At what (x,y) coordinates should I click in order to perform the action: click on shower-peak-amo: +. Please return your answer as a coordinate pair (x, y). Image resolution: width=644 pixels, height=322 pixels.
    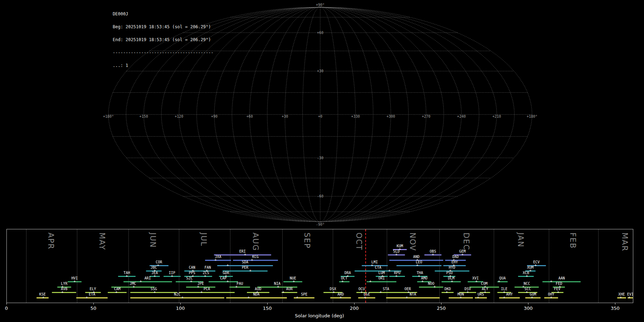
    Looking at the image, I should click on (422, 282).